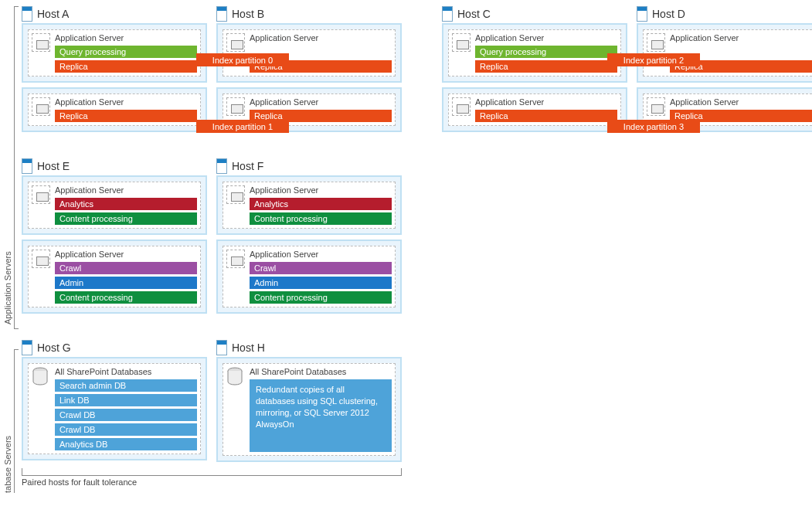 The height and width of the screenshot is (530, 812). I want to click on db-crawl-2: Crawl DB, so click(126, 430).